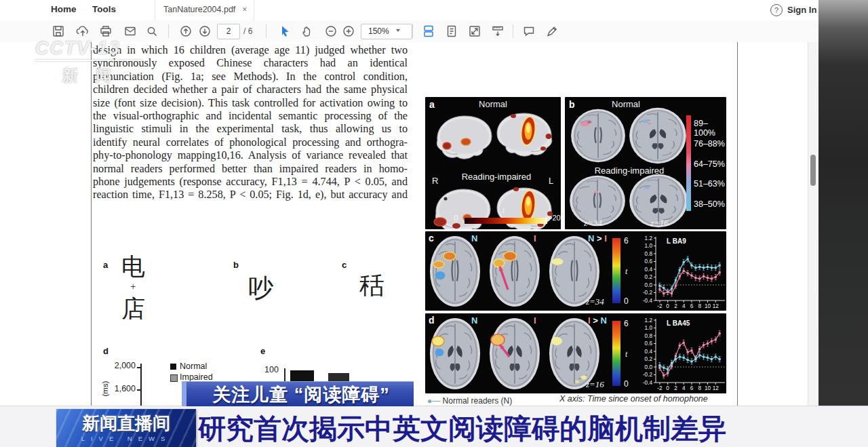 This screenshot has height=447, width=868. I want to click on zoom-out-icon, so click(331, 31).